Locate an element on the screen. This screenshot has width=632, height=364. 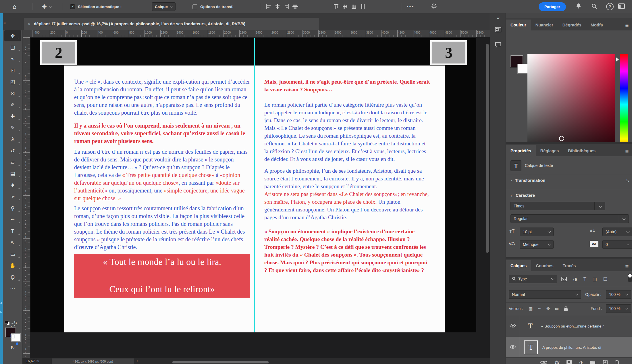
gradient-tool: ▤ is located at coordinates (13, 174).